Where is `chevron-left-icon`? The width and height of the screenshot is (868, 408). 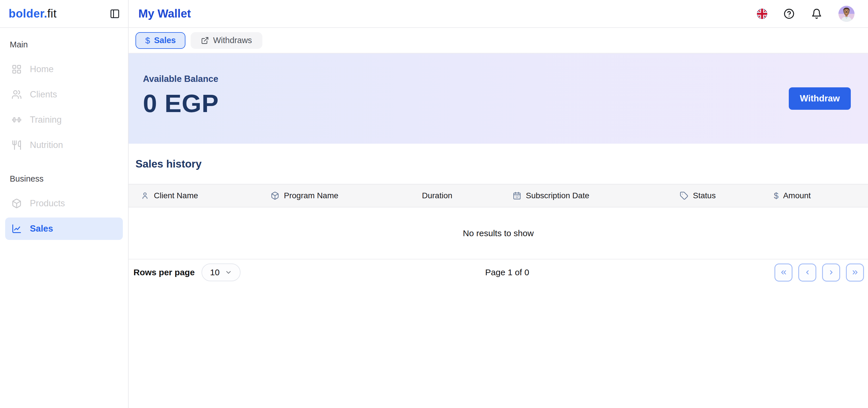 chevron-left-icon is located at coordinates (807, 272).